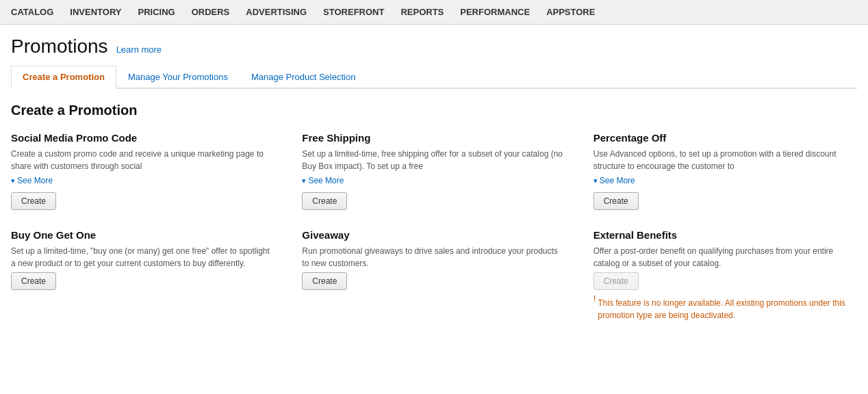  I want to click on promo-giveaway-name: Giveaway, so click(434, 235).